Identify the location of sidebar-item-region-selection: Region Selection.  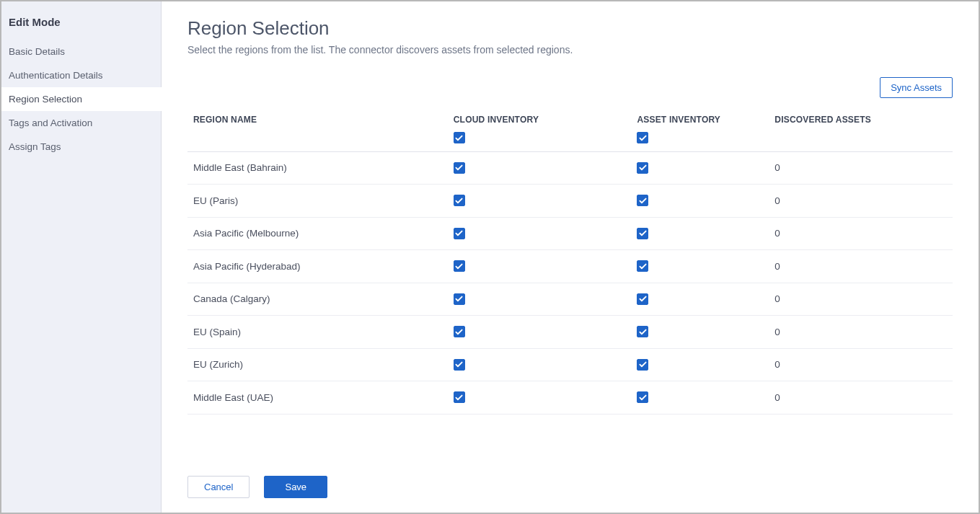
(81, 99).